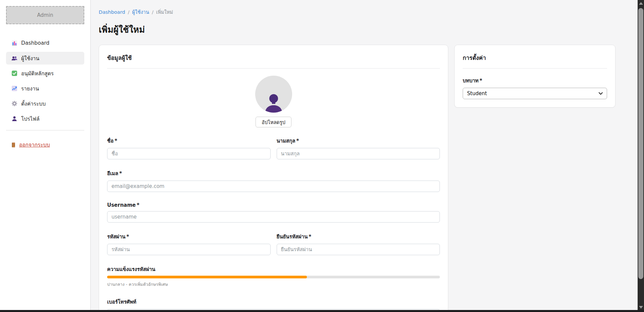 This screenshot has width=644, height=312. Describe the element at coordinates (30, 89) in the screenshot. I see `sidebar-item-label: รายงาน` at that location.